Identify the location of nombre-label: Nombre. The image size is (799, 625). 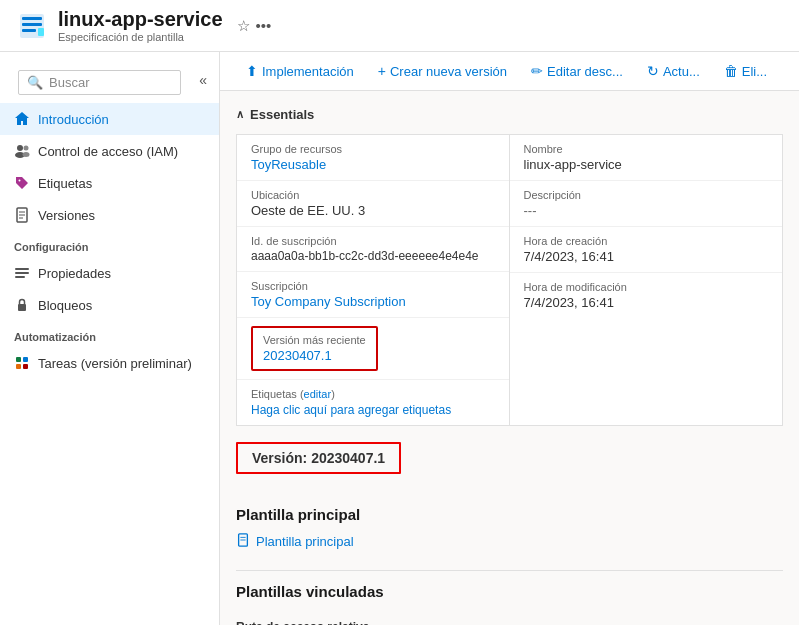
(646, 149).